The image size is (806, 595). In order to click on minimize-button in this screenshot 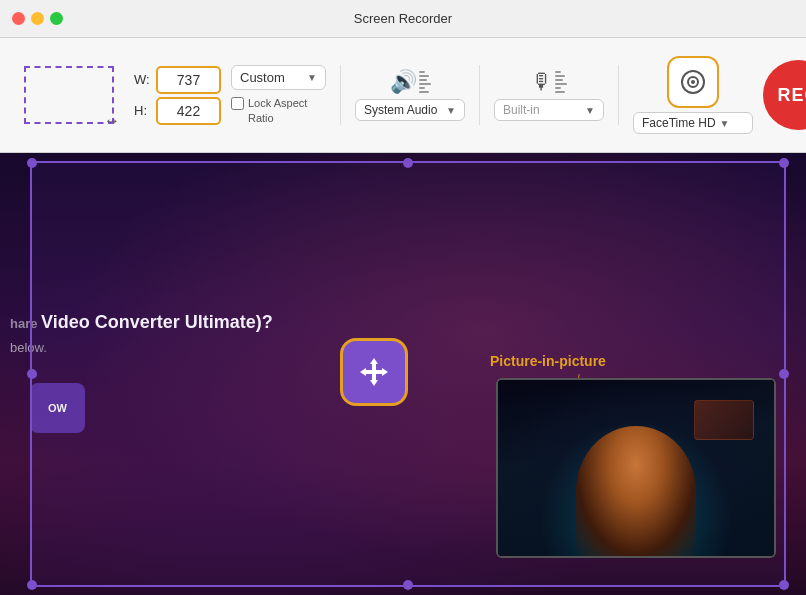, I will do `click(38, 18)`.